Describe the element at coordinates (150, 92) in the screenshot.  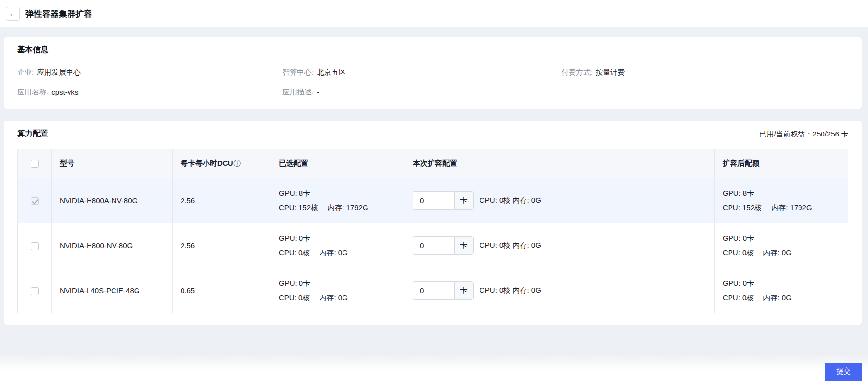
I see `field-app-name: 应用名称: cpst-vks` at that location.